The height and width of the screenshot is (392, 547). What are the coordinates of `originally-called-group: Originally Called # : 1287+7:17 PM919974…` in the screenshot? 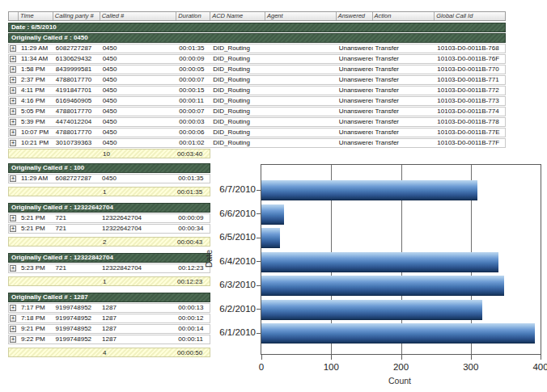 It's located at (109, 325).